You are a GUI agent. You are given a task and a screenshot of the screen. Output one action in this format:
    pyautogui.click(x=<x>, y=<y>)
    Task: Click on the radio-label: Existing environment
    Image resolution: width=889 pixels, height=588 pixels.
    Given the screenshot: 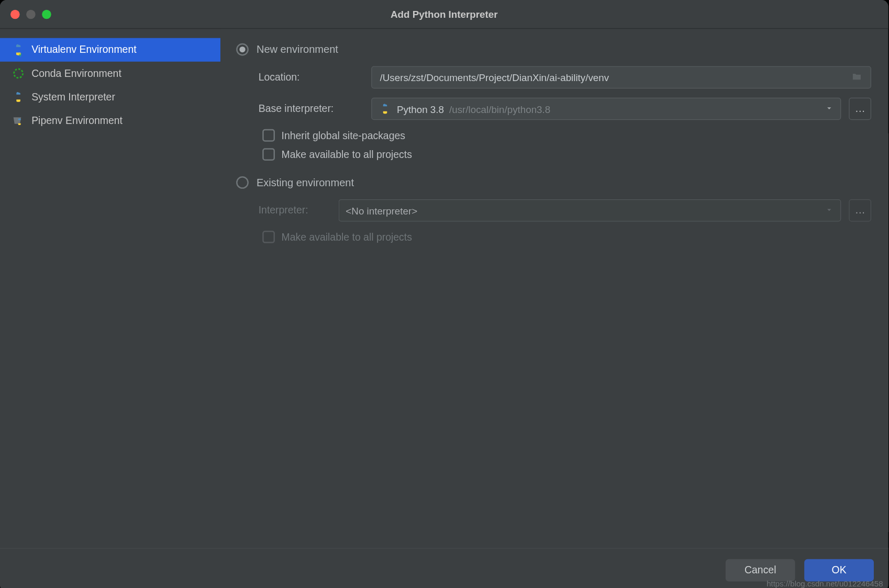 What is the action you would take?
    pyautogui.click(x=305, y=183)
    